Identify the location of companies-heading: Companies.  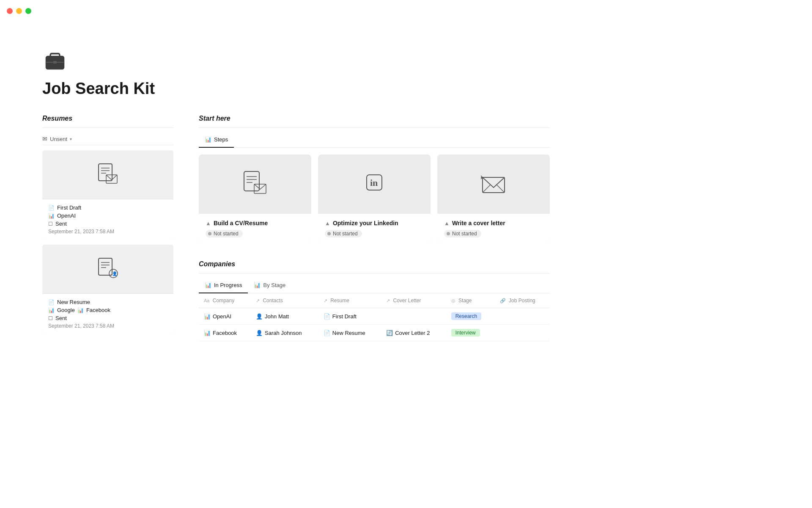
(374, 264).